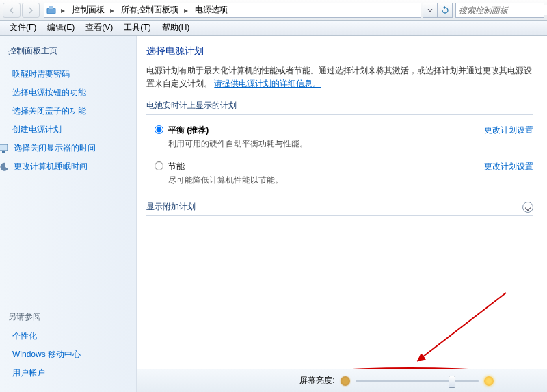 The image size is (547, 392). I want to click on sidebar-link-close-lid: 选择关闭盖子的功能, so click(68, 111).